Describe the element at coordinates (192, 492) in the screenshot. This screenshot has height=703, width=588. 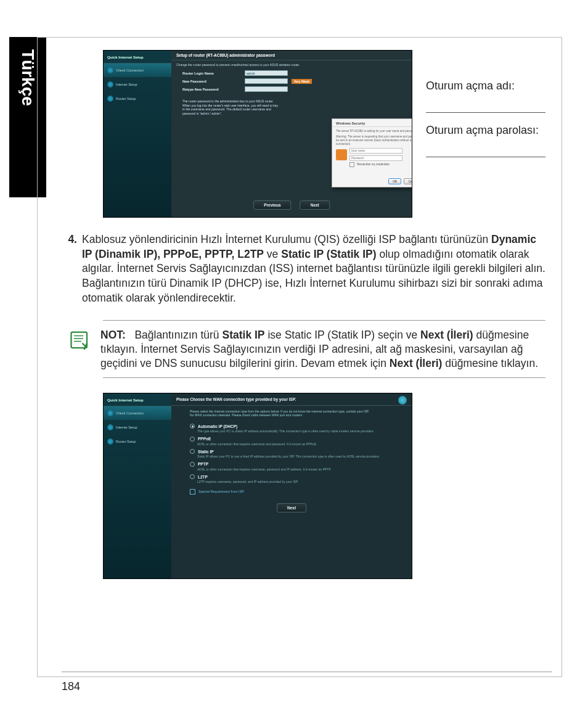
I see `special-requirement-checkbox` at that location.